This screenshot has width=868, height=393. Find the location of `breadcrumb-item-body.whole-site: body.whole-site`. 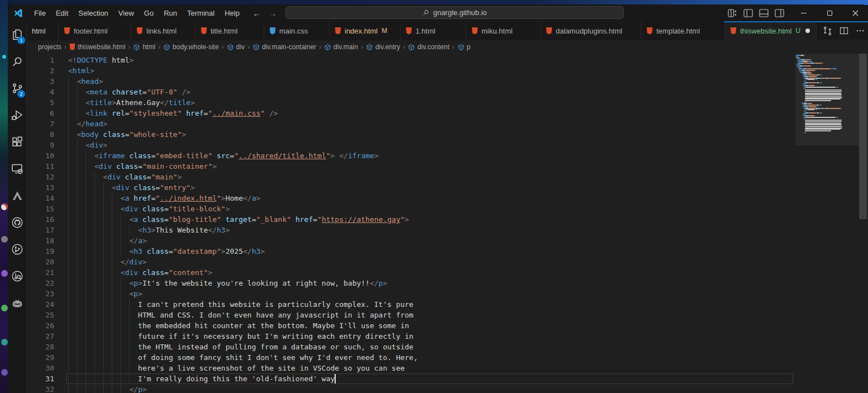

breadcrumb-item-body.whole-site: body.whole-site is located at coordinates (191, 47).